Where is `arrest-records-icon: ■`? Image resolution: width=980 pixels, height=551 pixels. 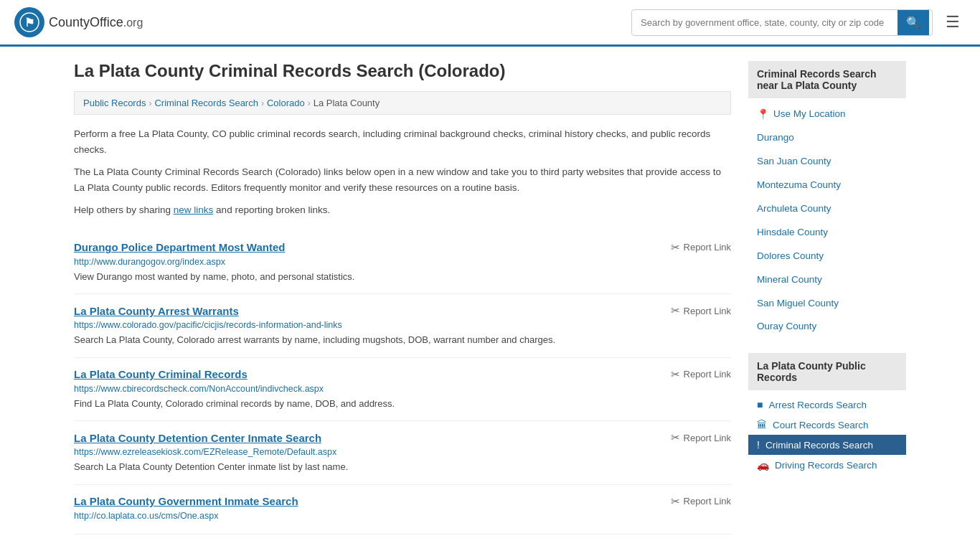 arrest-records-icon: ■ is located at coordinates (760, 405).